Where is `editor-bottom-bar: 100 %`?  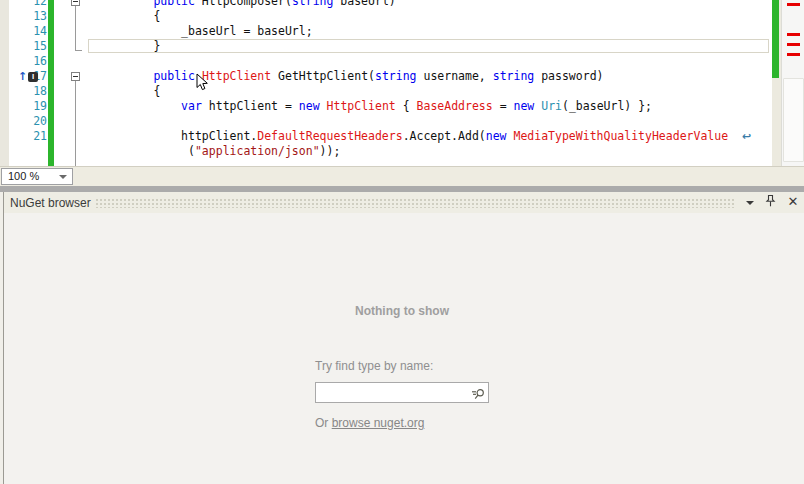 editor-bottom-bar: 100 % is located at coordinates (402, 176).